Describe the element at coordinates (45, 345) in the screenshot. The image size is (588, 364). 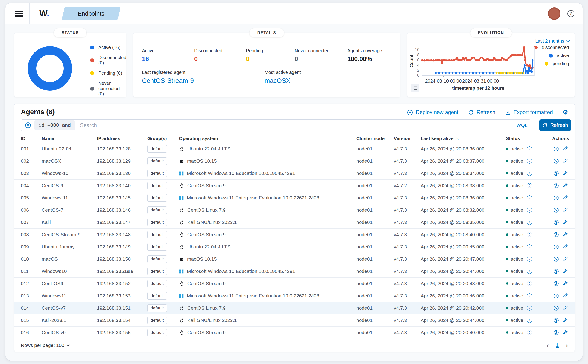
I see `rows-per-page-select: Rows per page: 100` at that location.